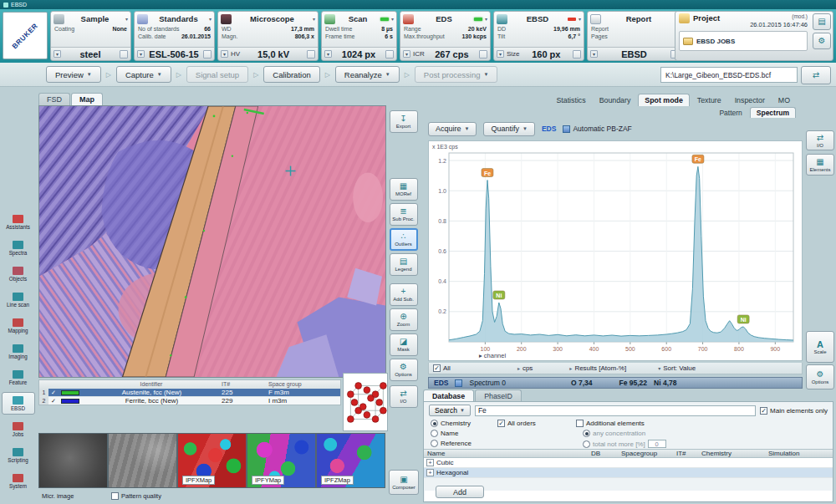 The height and width of the screenshot is (504, 836). Describe the element at coordinates (18, 455) in the screenshot. I see `sidebar-item-scripting: Scripting` at that location.